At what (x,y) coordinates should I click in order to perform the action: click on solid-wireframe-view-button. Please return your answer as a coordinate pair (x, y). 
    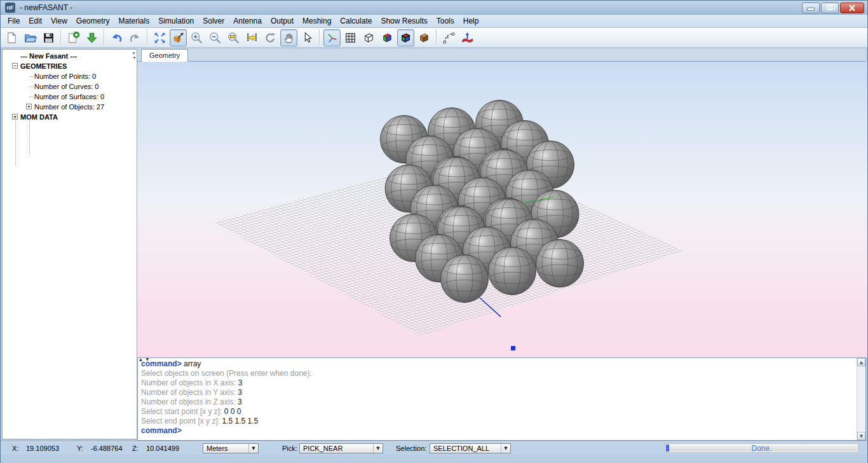
    Looking at the image, I should click on (405, 38).